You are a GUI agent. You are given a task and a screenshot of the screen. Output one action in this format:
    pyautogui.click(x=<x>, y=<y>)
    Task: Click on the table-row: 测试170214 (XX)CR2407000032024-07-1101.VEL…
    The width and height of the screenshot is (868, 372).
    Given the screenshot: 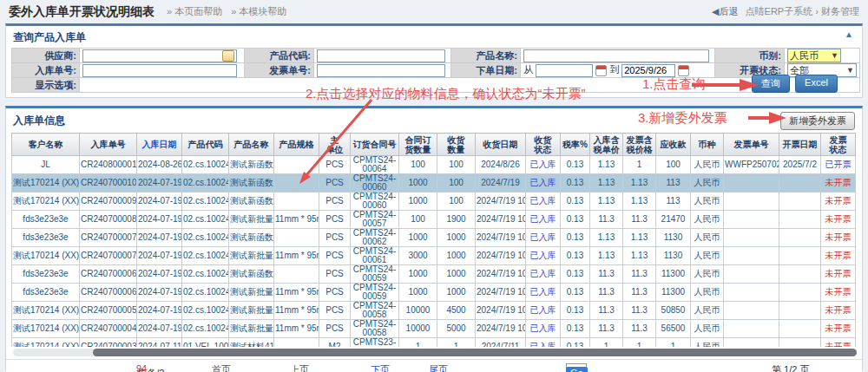 What is the action you would take?
    pyautogui.click(x=434, y=343)
    